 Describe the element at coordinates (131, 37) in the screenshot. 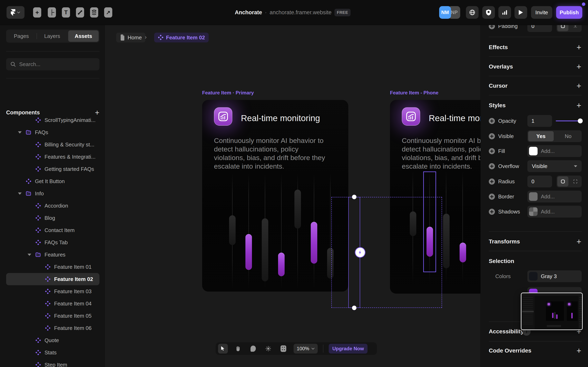

I see `breadcrumb-home-chip: Home` at that location.